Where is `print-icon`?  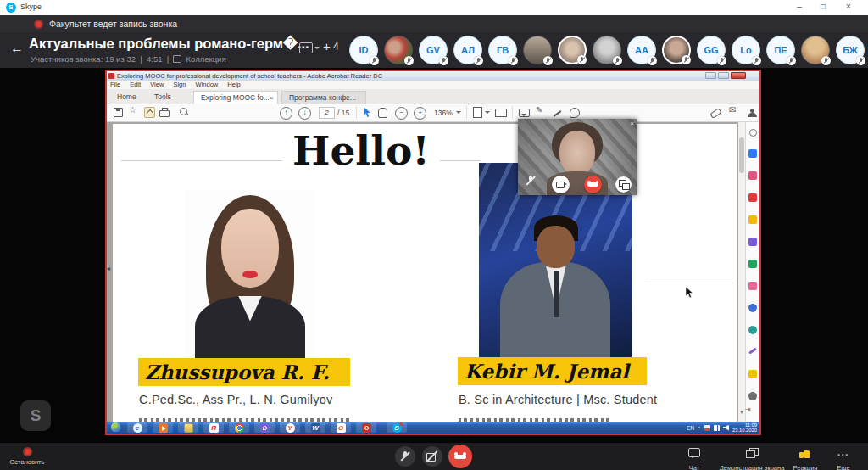
print-icon is located at coordinates (164, 112).